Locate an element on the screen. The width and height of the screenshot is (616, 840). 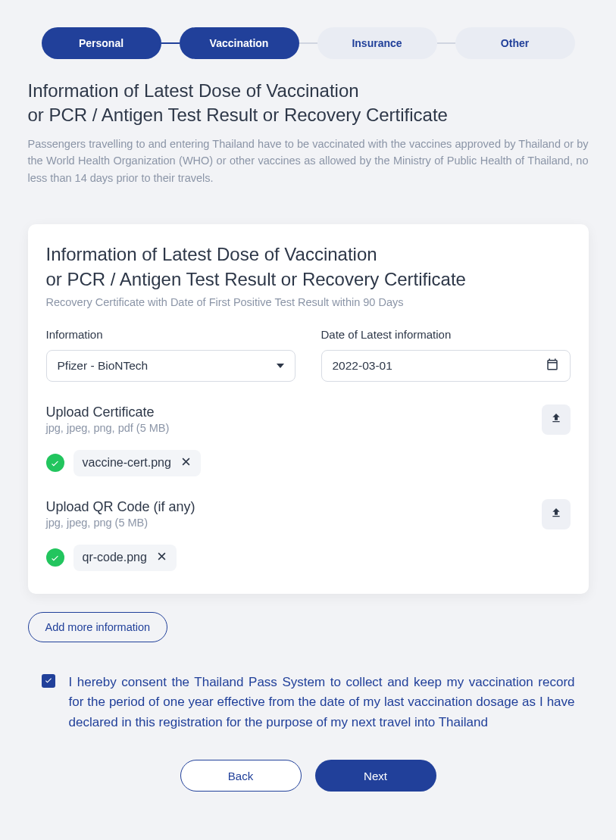
remove-qr-button is located at coordinates (162, 557).